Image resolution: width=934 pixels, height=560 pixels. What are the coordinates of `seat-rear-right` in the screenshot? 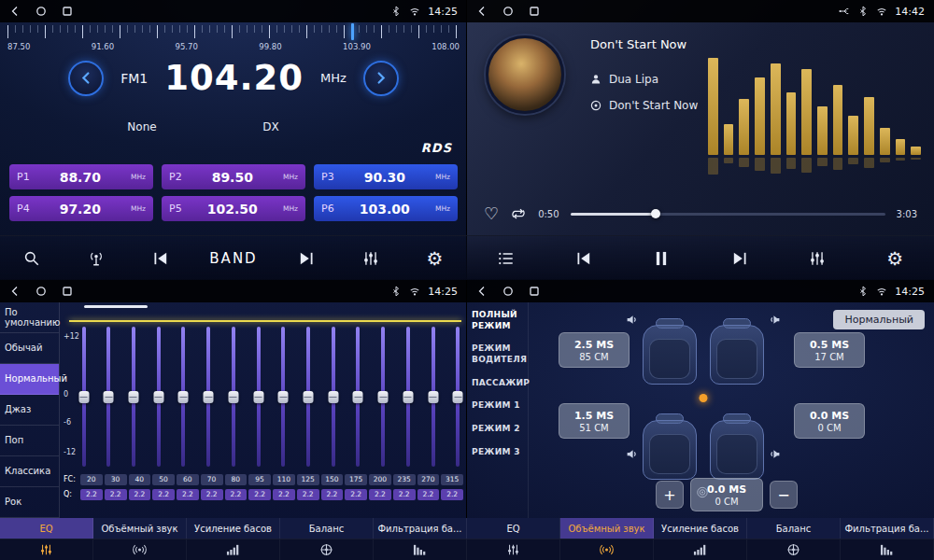 It's located at (737, 450).